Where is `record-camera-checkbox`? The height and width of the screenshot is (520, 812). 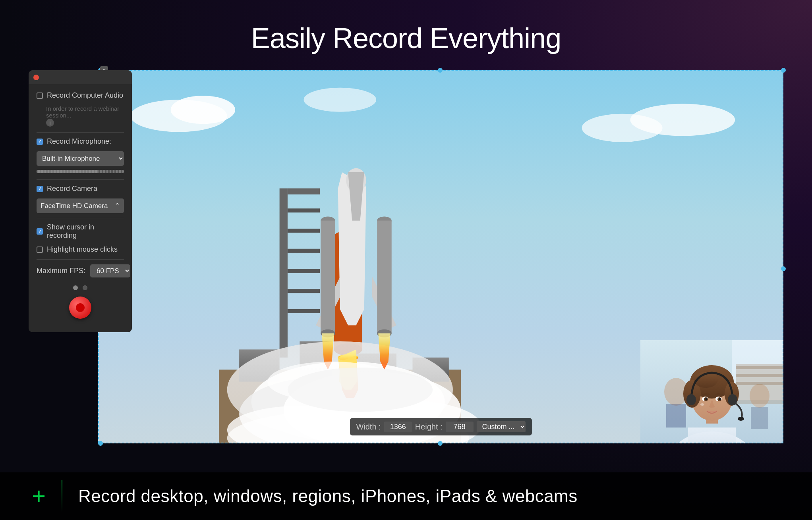 record-camera-checkbox is located at coordinates (40, 189).